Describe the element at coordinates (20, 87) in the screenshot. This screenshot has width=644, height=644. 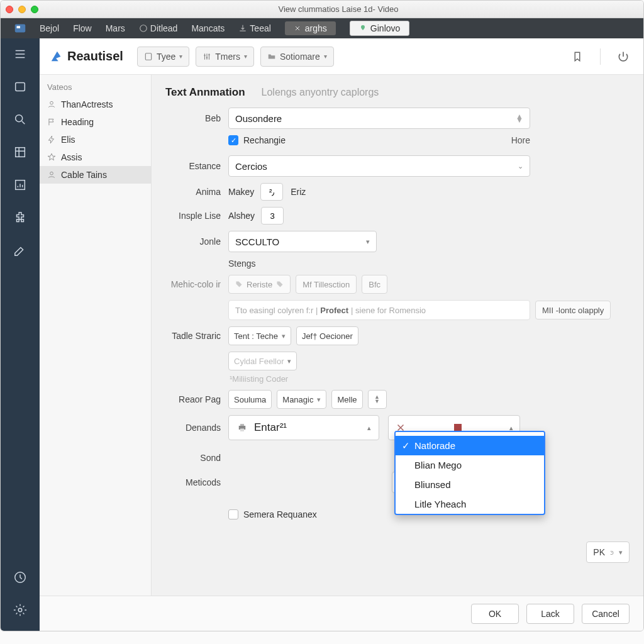
I see `rail-card-icon` at that location.